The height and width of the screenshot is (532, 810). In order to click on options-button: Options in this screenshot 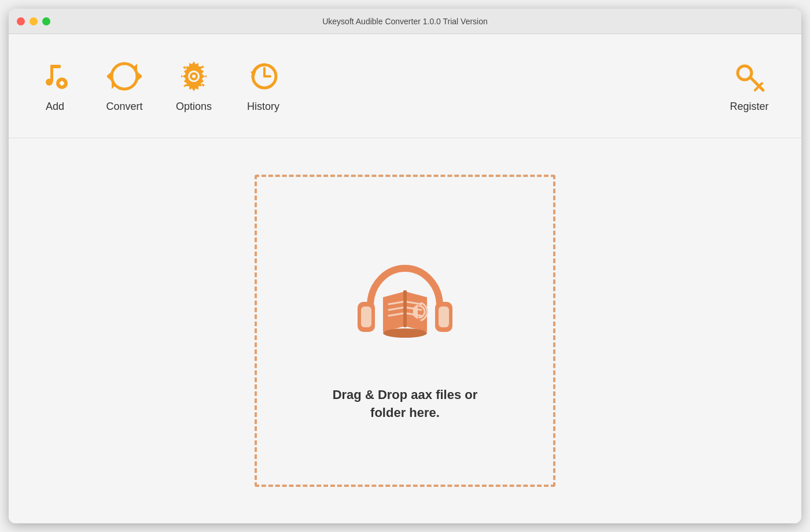, I will do `click(194, 86)`.